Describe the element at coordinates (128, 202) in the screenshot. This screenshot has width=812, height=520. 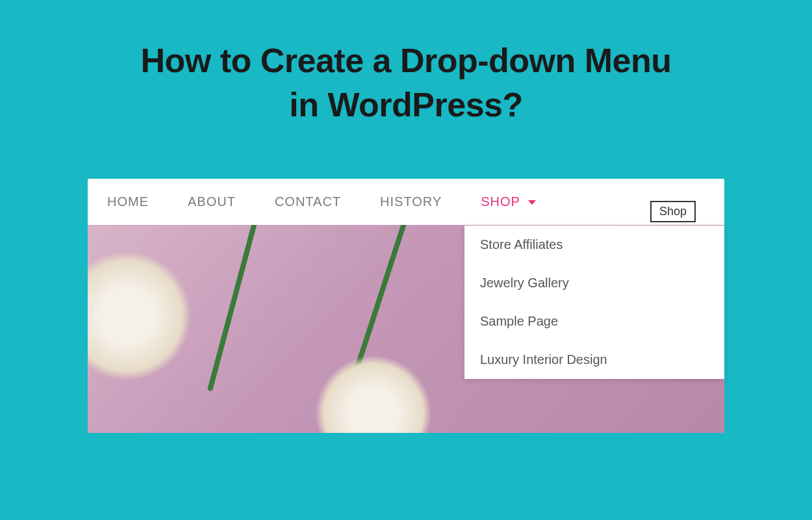
I see `nav-home: HOME` at that location.